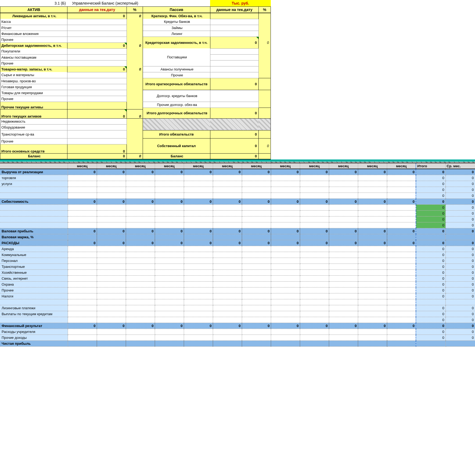  Describe the element at coordinates (460, 184) in the screenshot. I see `pl-uslugi-avg: 0` at that location.